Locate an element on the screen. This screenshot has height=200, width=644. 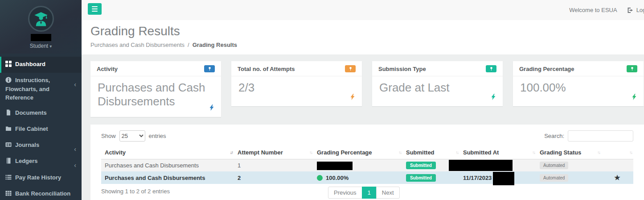
cell-attempt: 1 is located at coordinates (274, 166).